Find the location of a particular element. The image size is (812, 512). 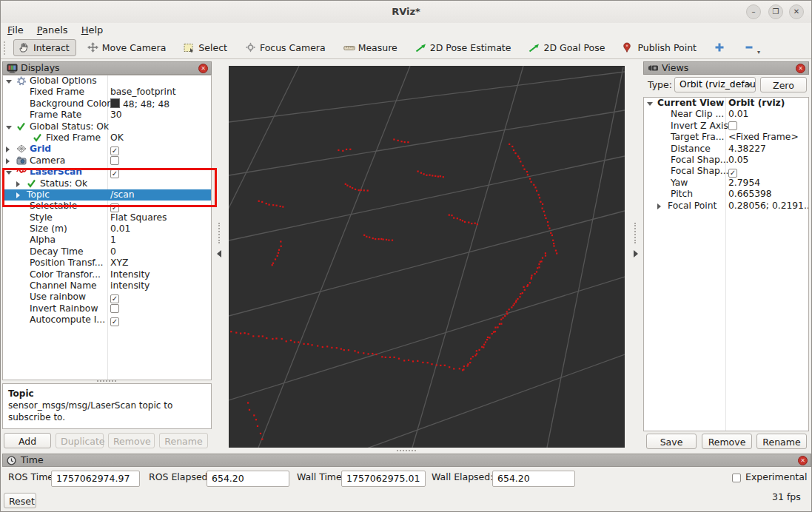

tree-row-grid: Grid✓ is located at coordinates (107, 149).